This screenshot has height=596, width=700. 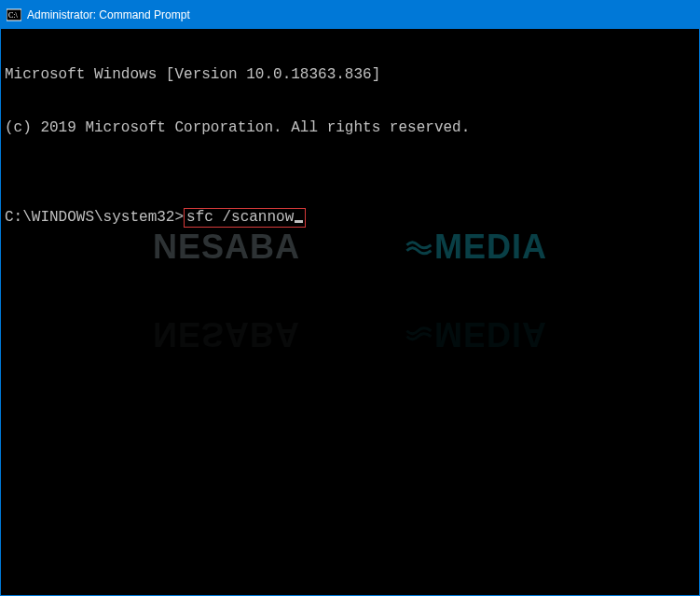 What do you see at coordinates (14, 15) in the screenshot?
I see `cmd-icon: C:\` at bounding box center [14, 15].